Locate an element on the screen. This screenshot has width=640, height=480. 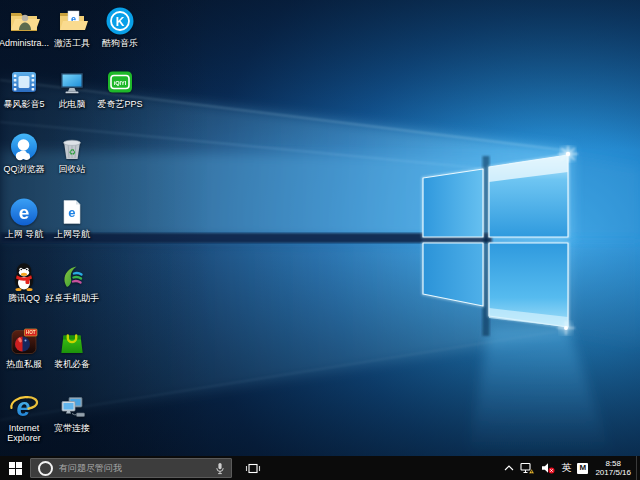
icon-label: 腾讯QQ is located at coordinates (24, 298).